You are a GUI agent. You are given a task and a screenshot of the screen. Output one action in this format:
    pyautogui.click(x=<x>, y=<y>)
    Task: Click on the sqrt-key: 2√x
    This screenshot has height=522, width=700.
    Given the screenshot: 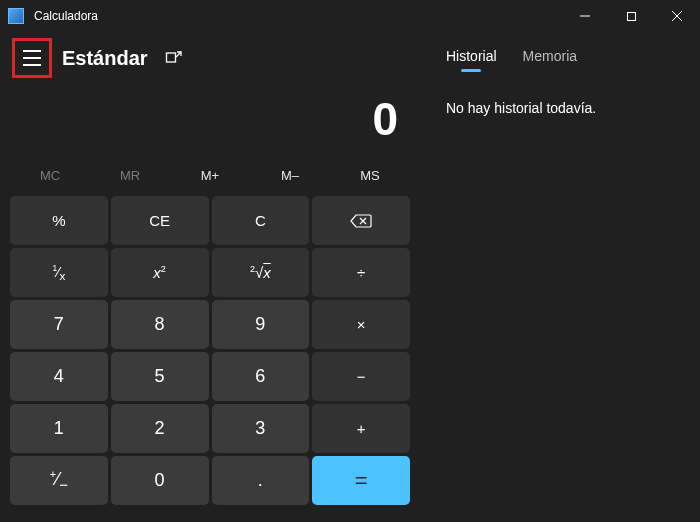 What is the action you would take?
    pyautogui.click(x=261, y=272)
    